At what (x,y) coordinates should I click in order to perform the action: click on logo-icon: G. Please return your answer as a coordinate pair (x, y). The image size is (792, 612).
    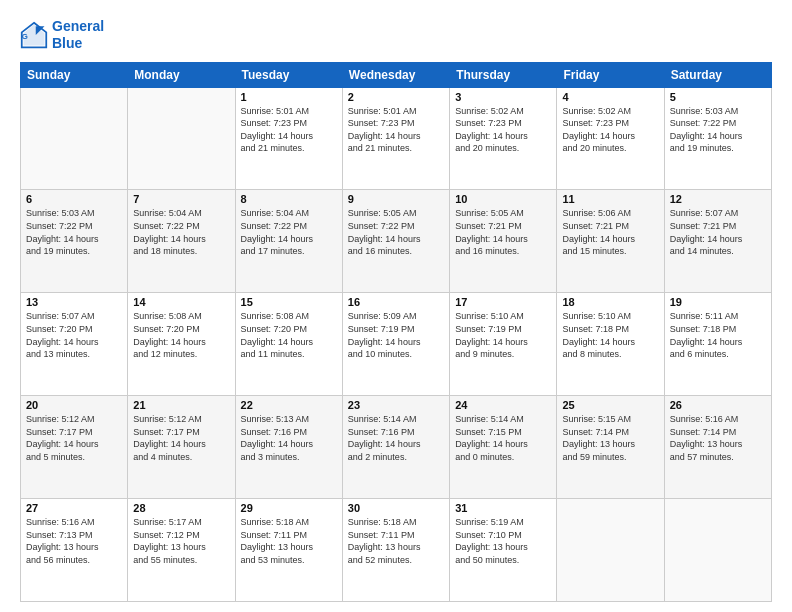
    Looking at the image, I should click on (34, 35).